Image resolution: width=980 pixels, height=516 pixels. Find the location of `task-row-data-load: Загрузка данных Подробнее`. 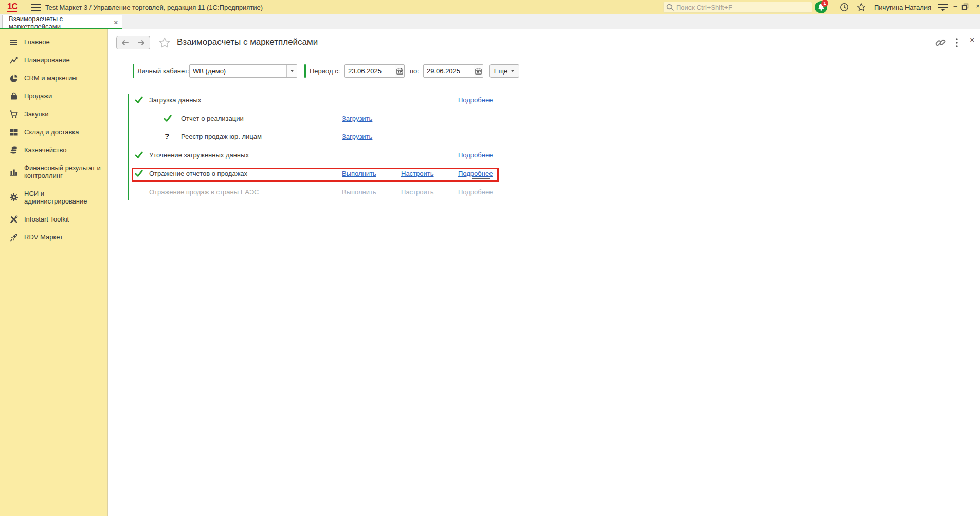

task-row-data-load: Загрузка данных Подробнее is located at coordinates (391, 100).